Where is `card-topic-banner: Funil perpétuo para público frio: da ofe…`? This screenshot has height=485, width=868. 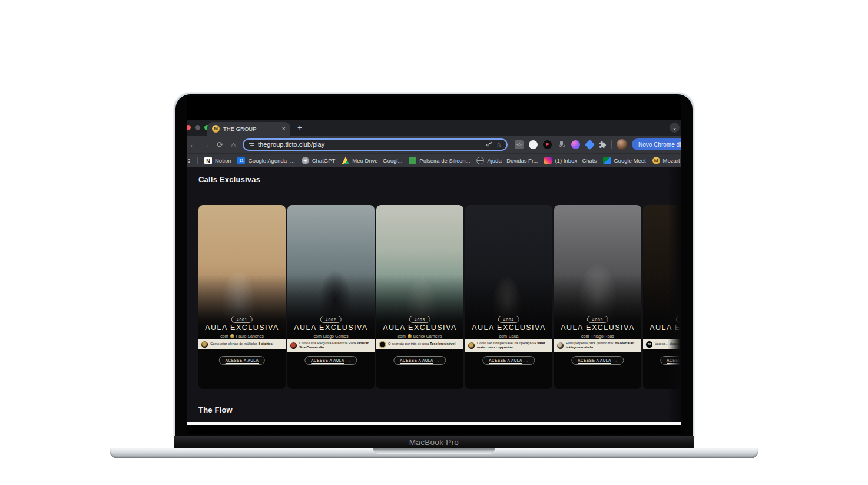
card-topic-banner: Funil perpétuo para público frio: da ofe… is located at coordinates (598, 345).